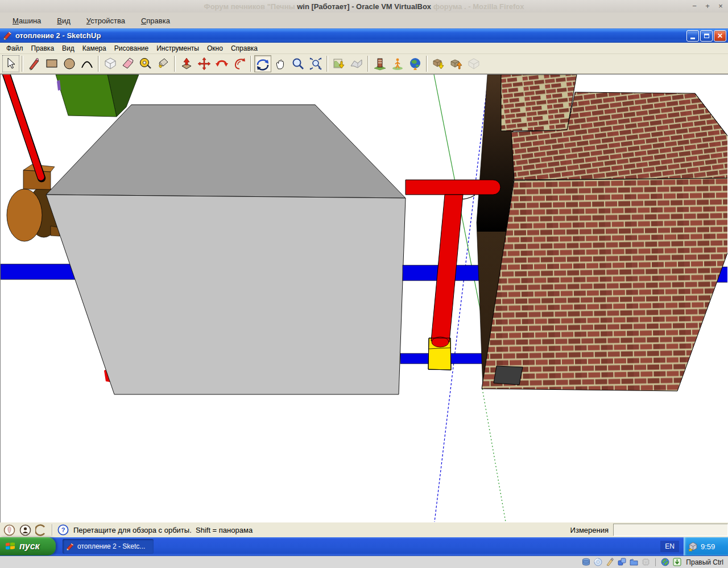 This screenshot has height=568, width=728. Describe the element at coordinates (177, 48) in the screenshot. I see `menu-tools: Инструменты` at that location.